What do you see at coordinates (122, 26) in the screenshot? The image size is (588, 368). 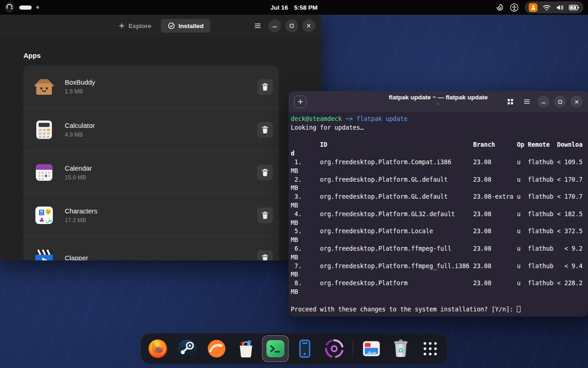 I see `compass-icon` at bounding box center [122, 26].